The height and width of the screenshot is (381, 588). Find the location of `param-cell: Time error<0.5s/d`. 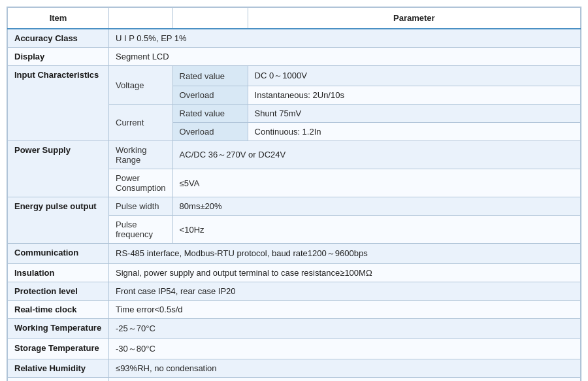

param-cell: Time error<0.5s/d is located at coordinates (345, 310).